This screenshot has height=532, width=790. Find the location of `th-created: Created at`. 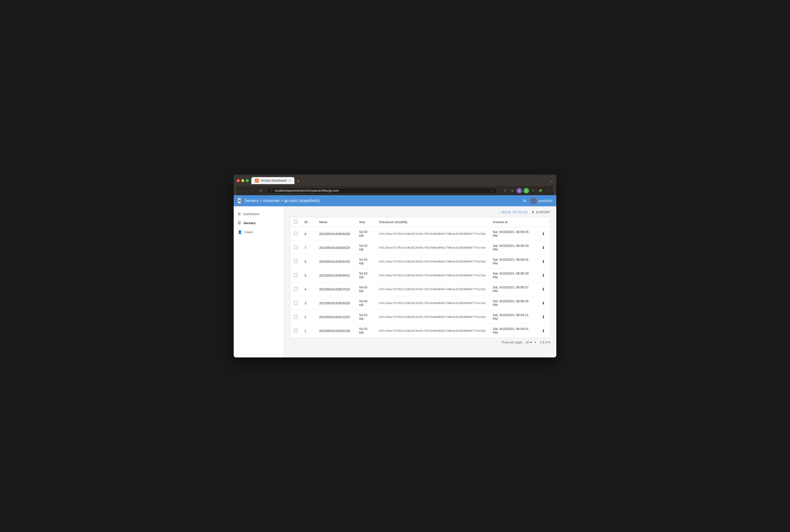

th-created: Created at is located at coordinates (513, 222).